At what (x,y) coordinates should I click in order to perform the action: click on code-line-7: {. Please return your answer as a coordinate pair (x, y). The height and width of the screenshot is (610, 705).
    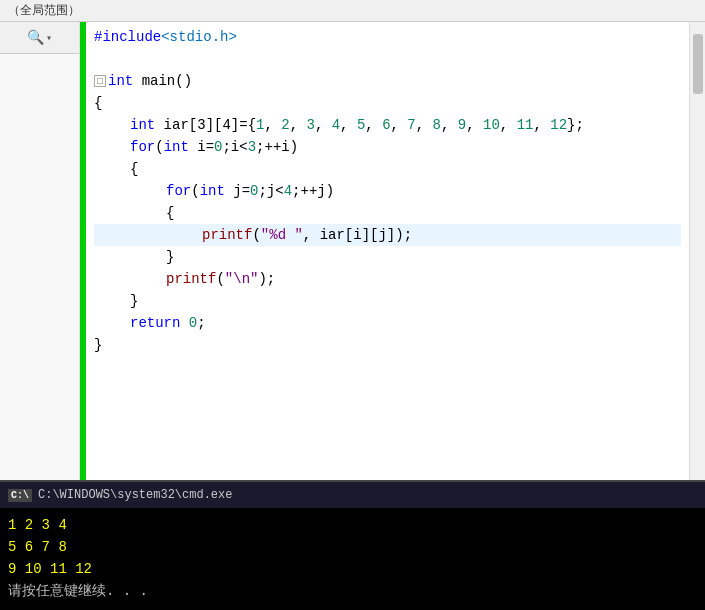
    Looking at the image, I should click on (388, 169).